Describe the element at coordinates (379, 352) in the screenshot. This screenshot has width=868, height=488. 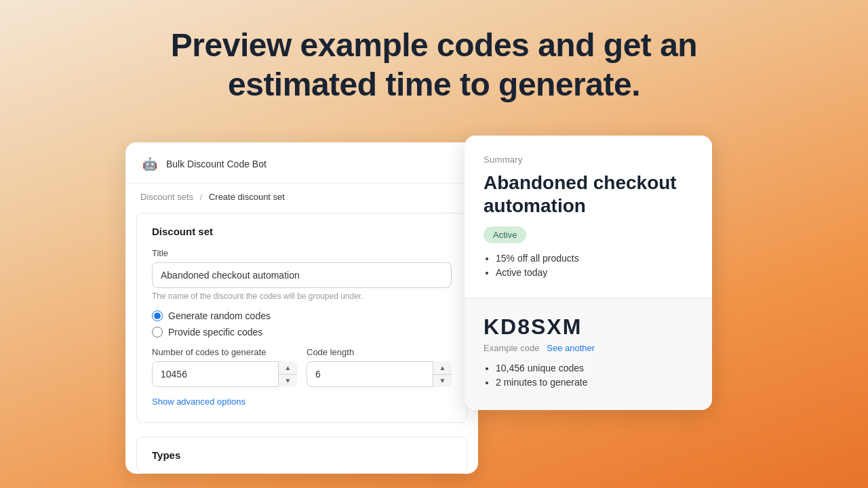
I see `code-length-label: Code length` at that location.